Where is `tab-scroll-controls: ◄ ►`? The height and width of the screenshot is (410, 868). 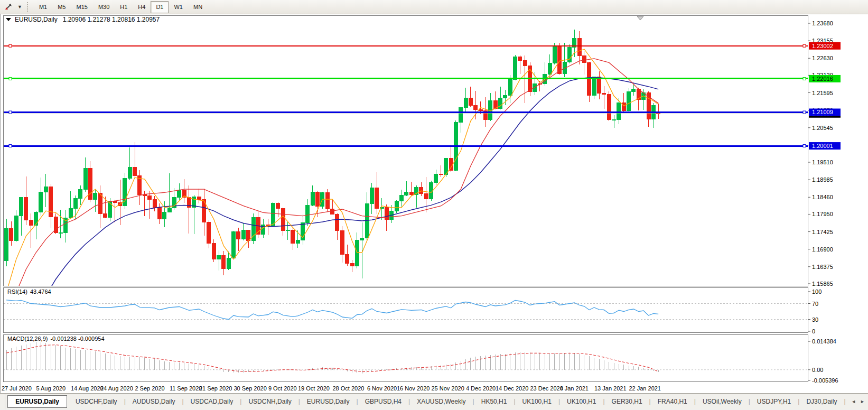 tab-scroll-controls: ◄ ► is located at coordinates (860, 402).